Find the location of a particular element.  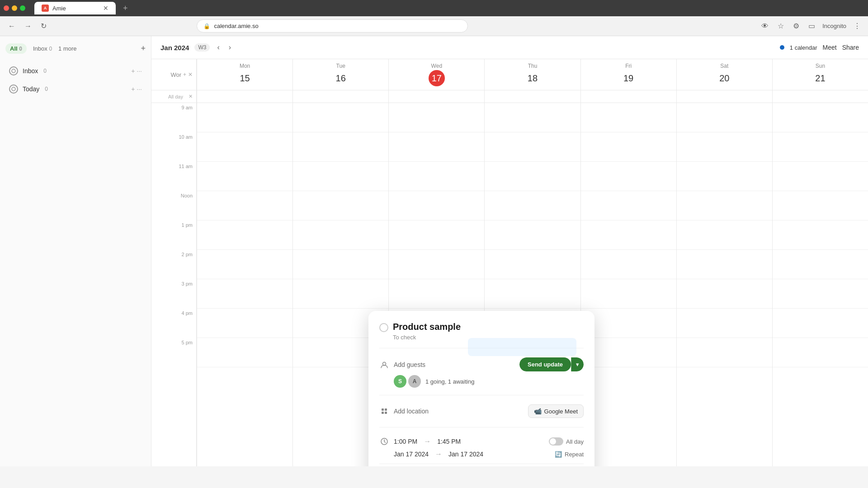

today-more-button: ··· is located at coordinates (139, 89).